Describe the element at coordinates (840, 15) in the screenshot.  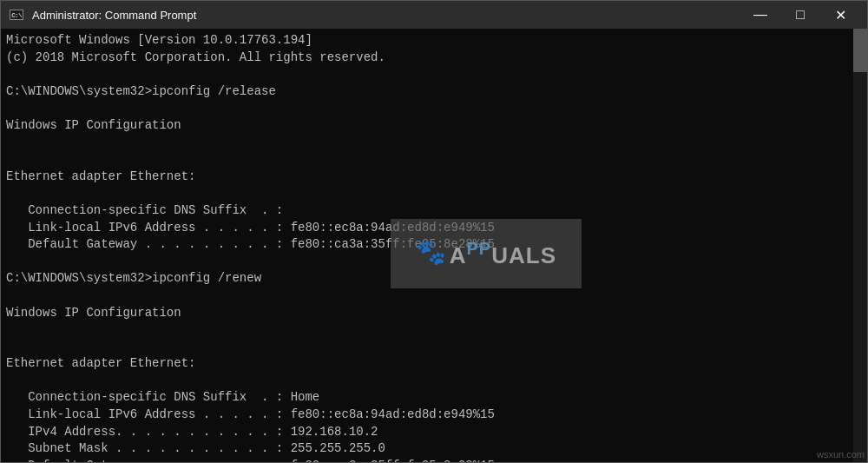
I see `close-button: ✕` at that location.